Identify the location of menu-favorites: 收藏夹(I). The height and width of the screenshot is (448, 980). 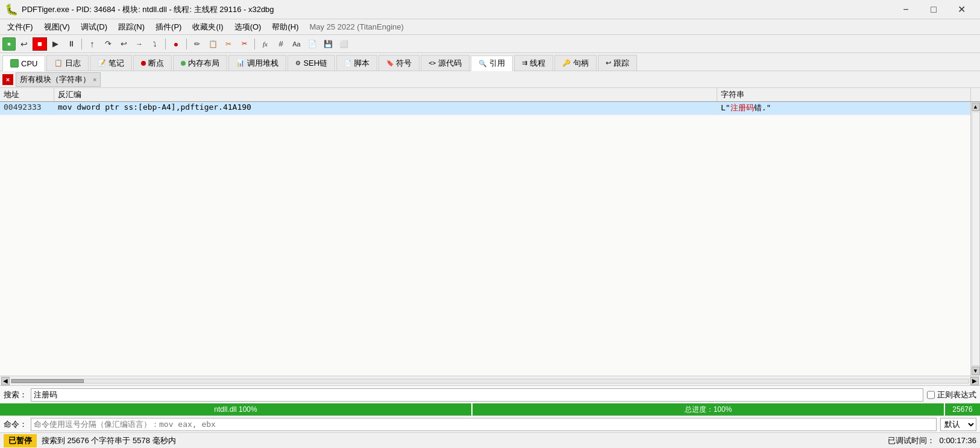
(207, 27).